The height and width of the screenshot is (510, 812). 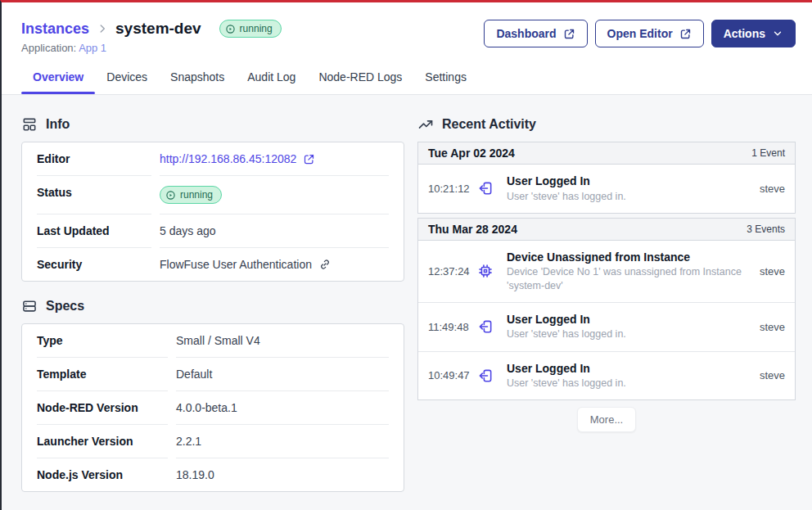 What do you see at coordinates (102, 475) in the screenshot?
I see `specs-row-label: Node.js Version` at bounding box center [102, 475].